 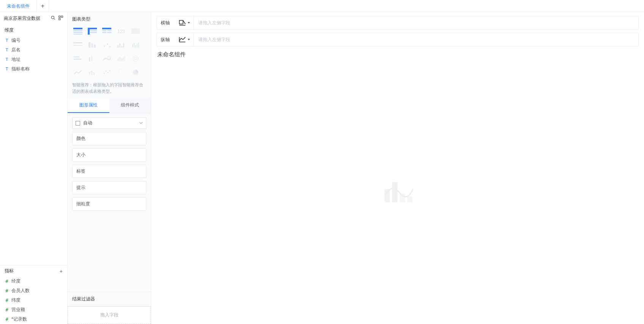 I want to click on measure-label: 纬度, so click(x=16, y=300).